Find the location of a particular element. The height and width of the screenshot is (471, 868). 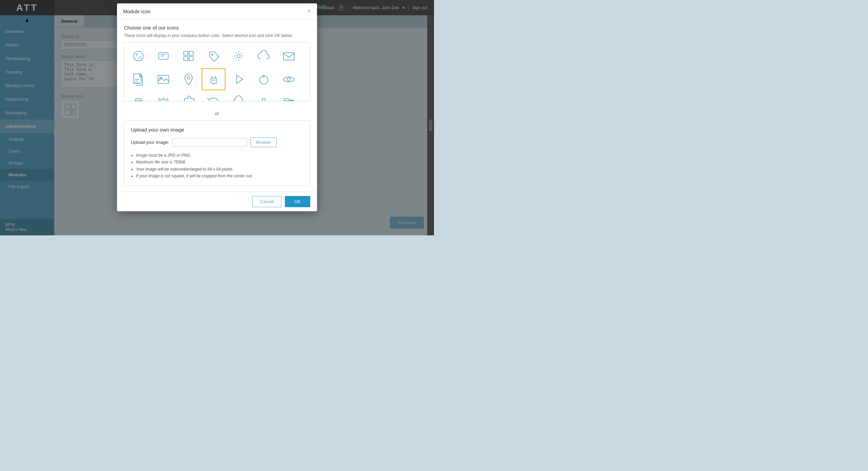

or-divider: or is located at coordinates (217, 114).